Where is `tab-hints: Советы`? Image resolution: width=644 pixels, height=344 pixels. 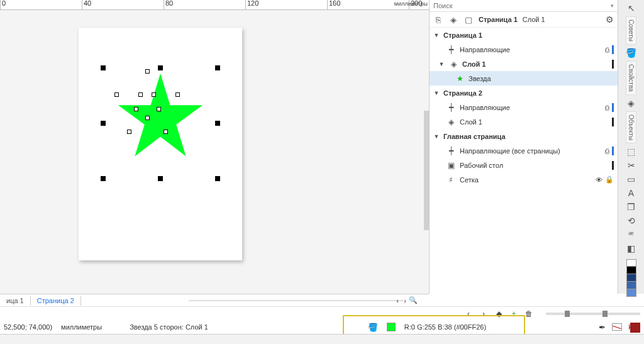
tab-hints: Советы is located at coordinates (631, 30).